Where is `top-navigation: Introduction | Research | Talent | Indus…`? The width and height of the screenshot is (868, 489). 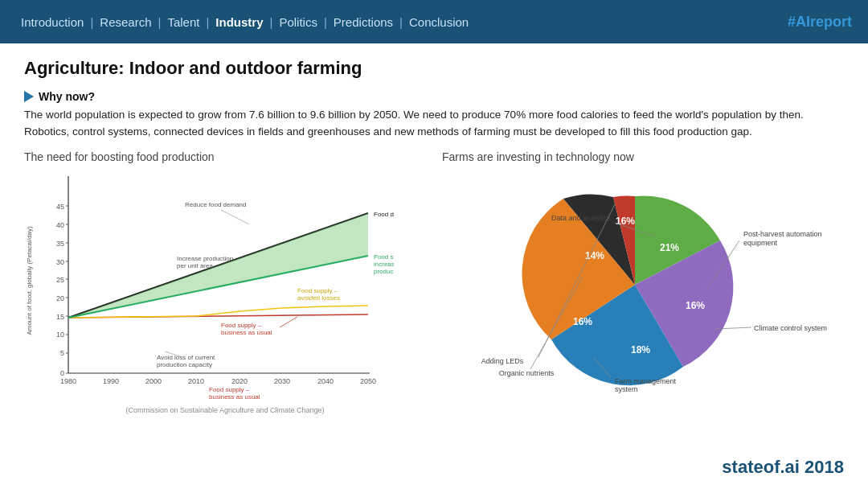 top-navigation: Introduction | Research | Talent | Indus… is located at coordinates (434, 22).